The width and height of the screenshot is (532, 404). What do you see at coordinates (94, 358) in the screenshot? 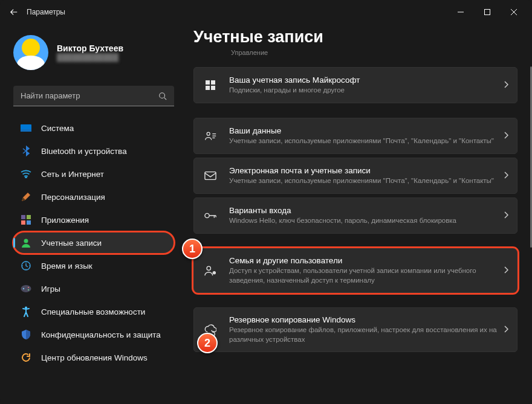
I see `sidebar-item-update: Центр обновления Windows` at bounding box center [94, 358].